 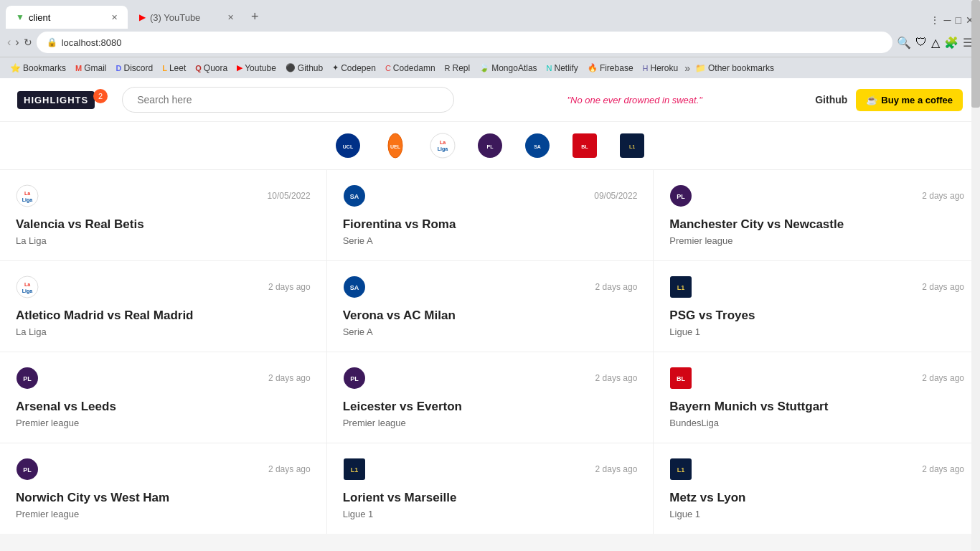 What do you see at coordinates (164, 196) in the screenshot?
I see `match-meta: La Liga 10/05/2022` at bounding box center [164, 196].